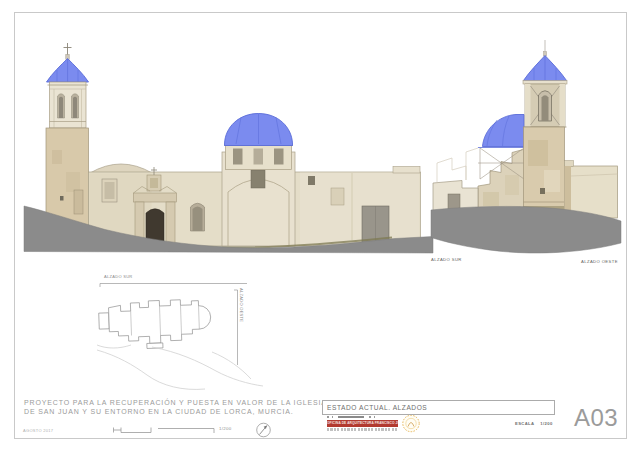 The image size is (640, 452). I want to click on sheet-number: A03, so click(596, 418).